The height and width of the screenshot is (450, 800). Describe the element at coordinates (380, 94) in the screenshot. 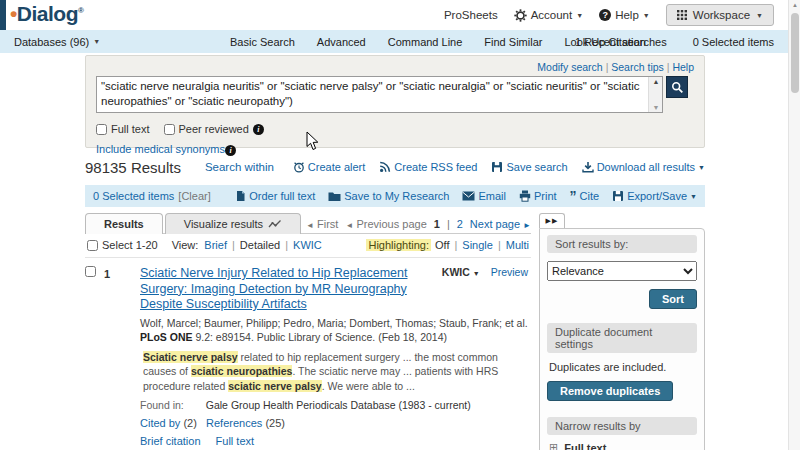

I see `search-query-input: "sciatic nerve neuralgia neuritis" or "s…` at that location.